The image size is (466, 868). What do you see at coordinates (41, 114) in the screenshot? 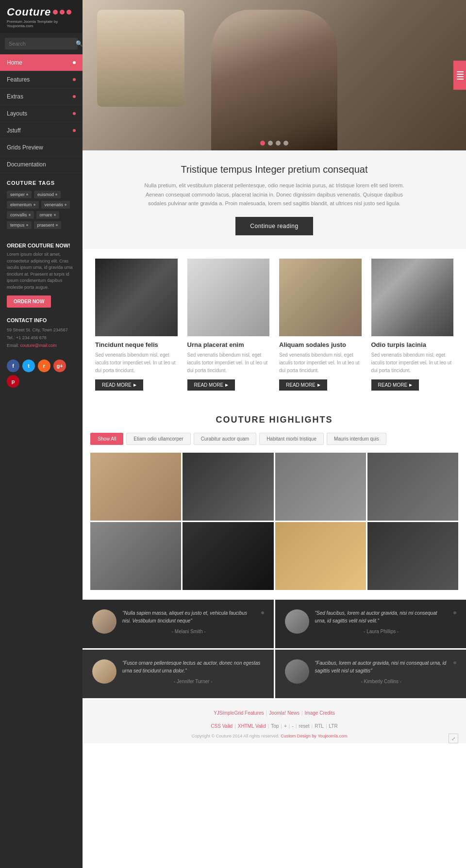
I see `nav-item-layouts: Layouts` at bounding box center [41, 114].